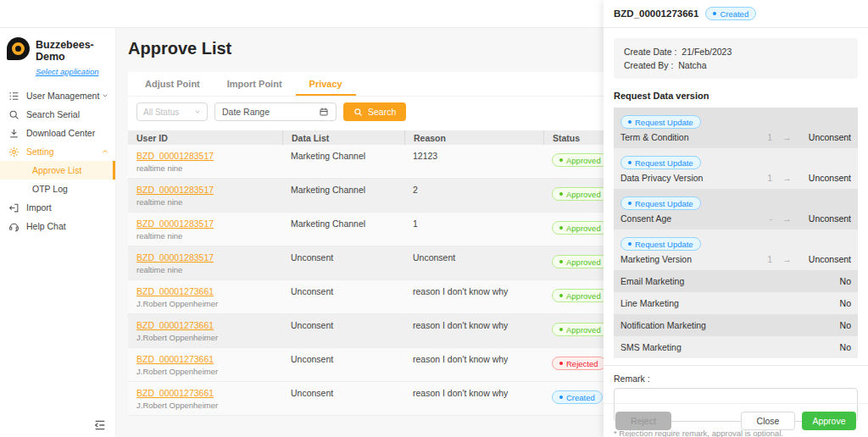 The image size is (868, 437). What do you see at coordinates (14, 227) in the screenshot?
I see `headset-icon` at bounding box center [14, 227].